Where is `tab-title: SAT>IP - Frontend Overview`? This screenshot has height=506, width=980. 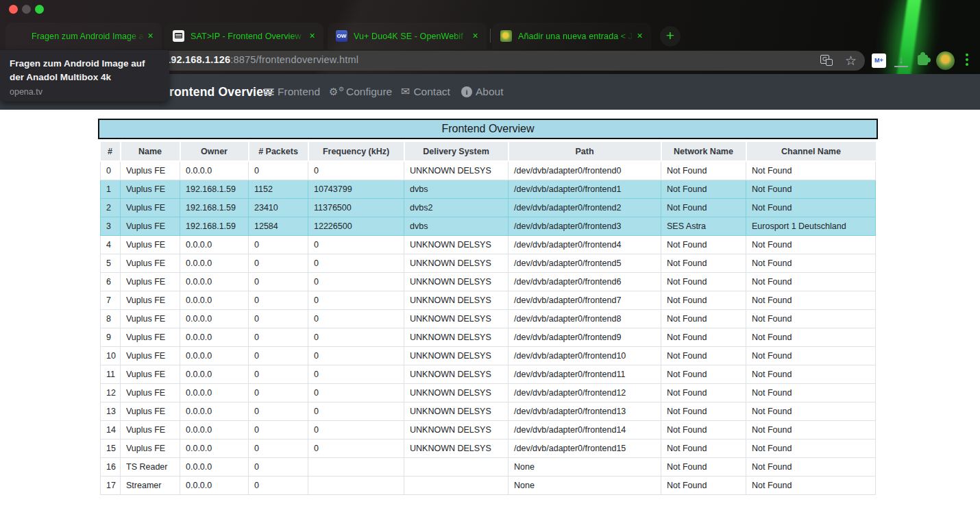 tab-title: SAT>IP - Frontend Overview is located at coordinates (248, 36).